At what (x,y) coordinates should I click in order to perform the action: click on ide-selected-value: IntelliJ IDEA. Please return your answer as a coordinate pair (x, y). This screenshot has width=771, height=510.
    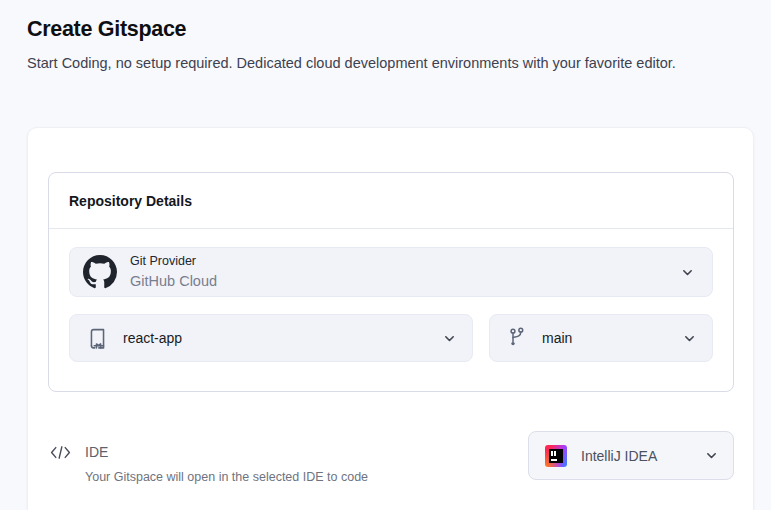
    Looking at the image, I should click on (619, 456).